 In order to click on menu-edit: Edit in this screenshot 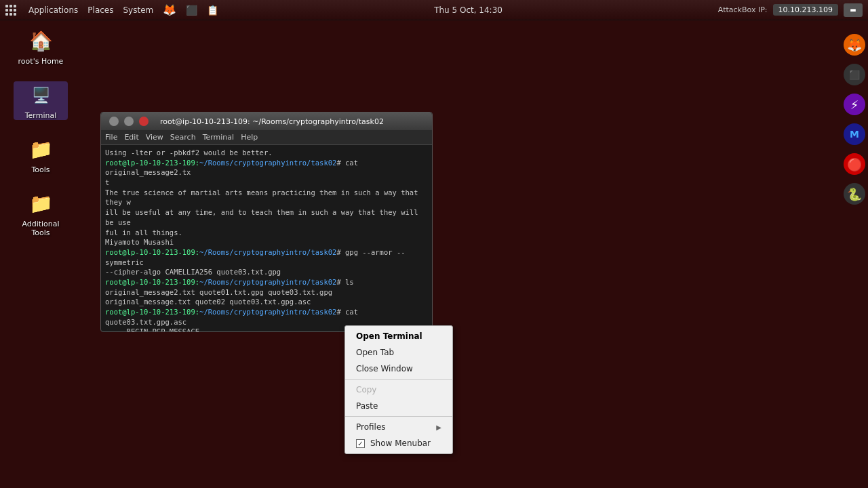, I will do `click(132, 137)`.